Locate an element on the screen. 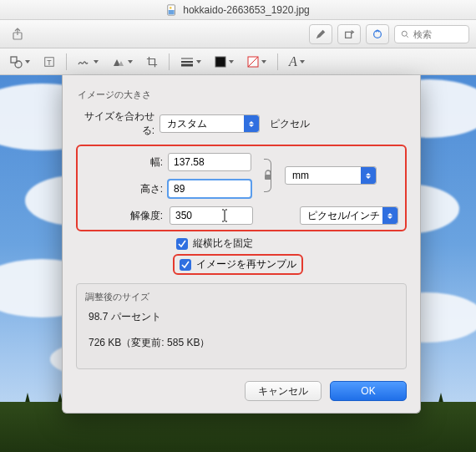 The image size is (476, 452). signature-tool is located at coordinates (89, 62).